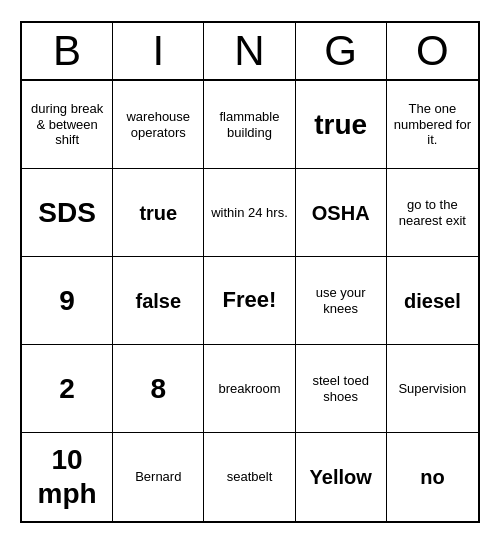  Describe the element at coordinates (432, 389) in the screenshot. I see `bingo-cell: Supervision` at that location.